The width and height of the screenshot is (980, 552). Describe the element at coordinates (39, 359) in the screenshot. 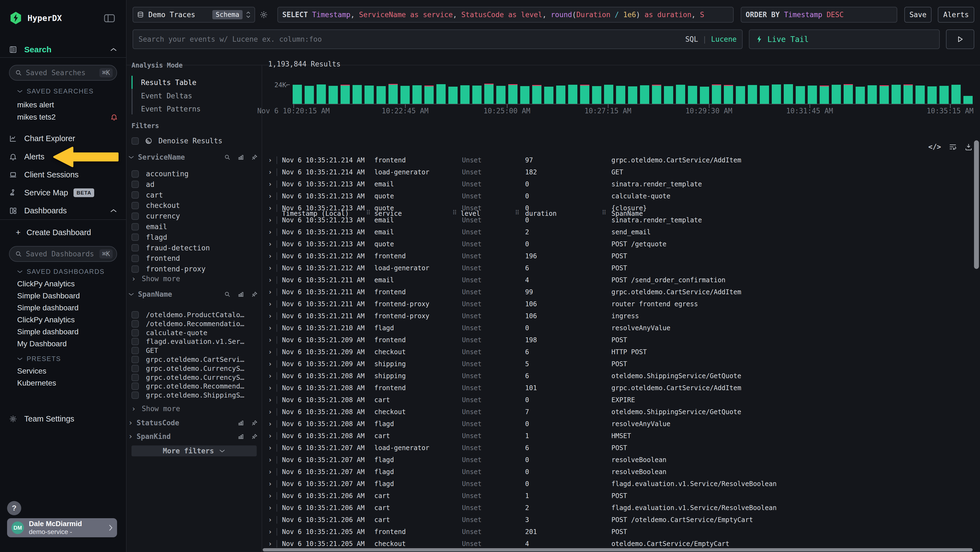

I see `presets-header: PRESETS` at that location.